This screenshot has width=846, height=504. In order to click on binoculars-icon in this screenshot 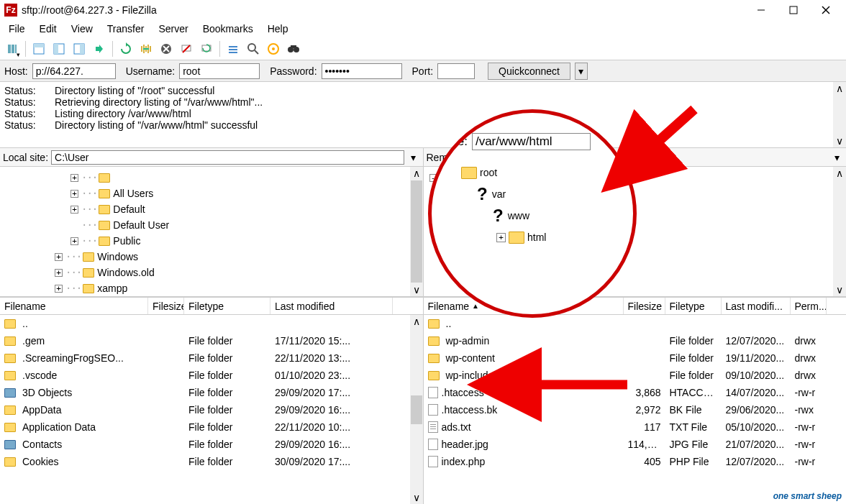, I will do `click(294, 49)`.